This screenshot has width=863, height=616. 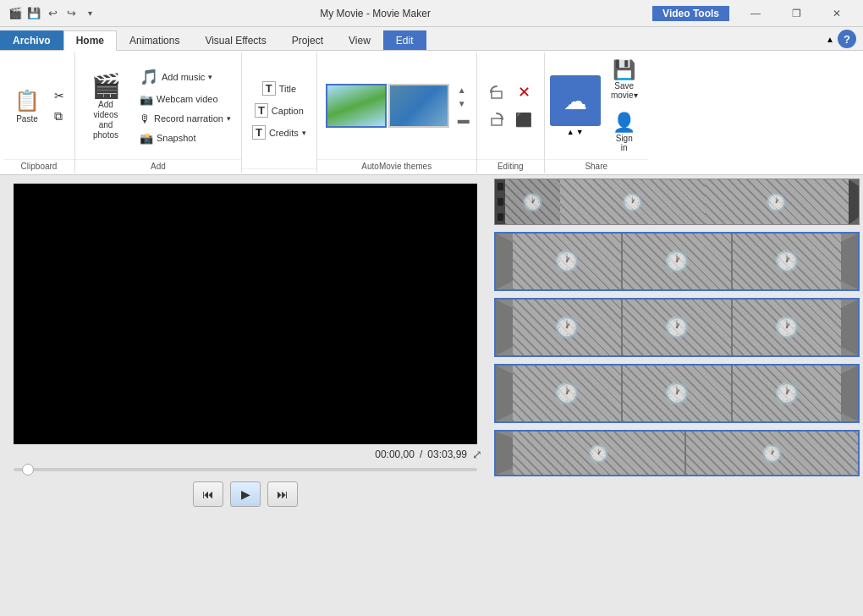 I want to click on tab-animations: Animations, so click(x=154, y=41).